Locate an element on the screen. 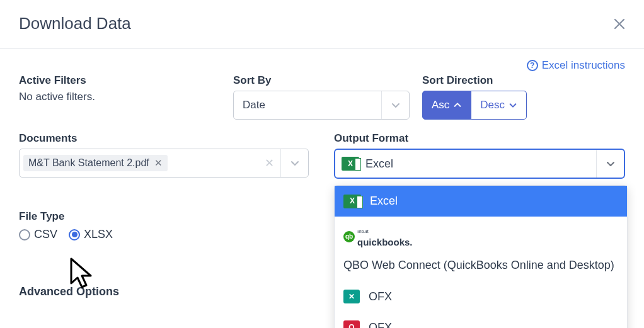  output-format-label: Output Format is located at coordinates (480, 139).